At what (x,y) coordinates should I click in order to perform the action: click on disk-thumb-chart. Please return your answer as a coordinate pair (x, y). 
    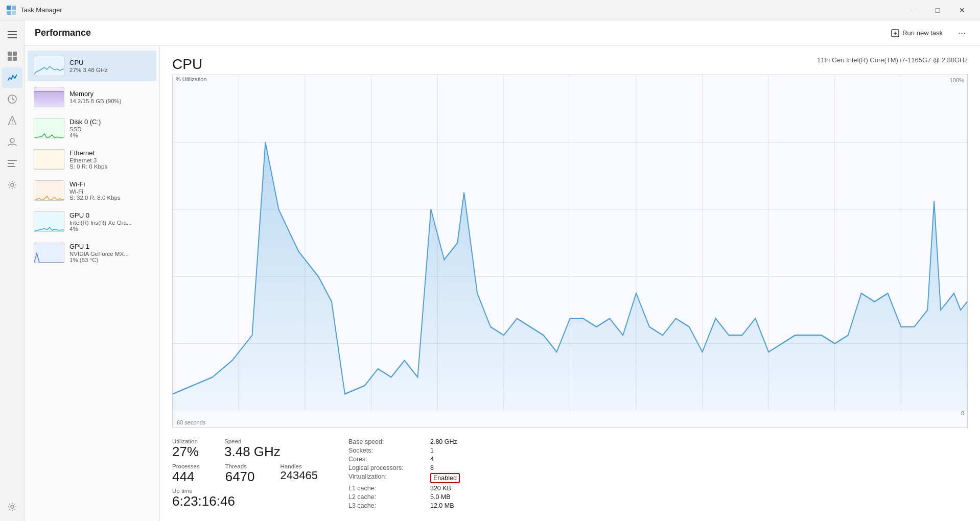
    Looking at the image, I should click on (49, 129).